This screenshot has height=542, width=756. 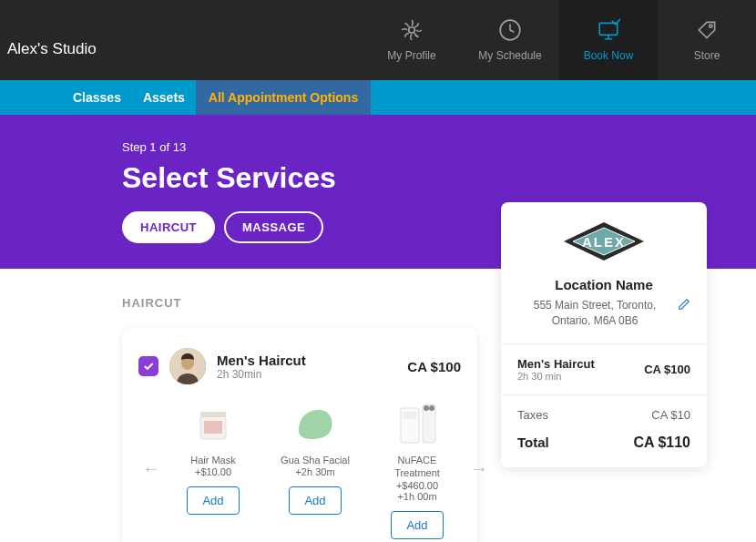 What do you see at coordinates (300, 302) in the screenshot?
I see `section-label: HAIRCUT` at bounding box center [300, 302].